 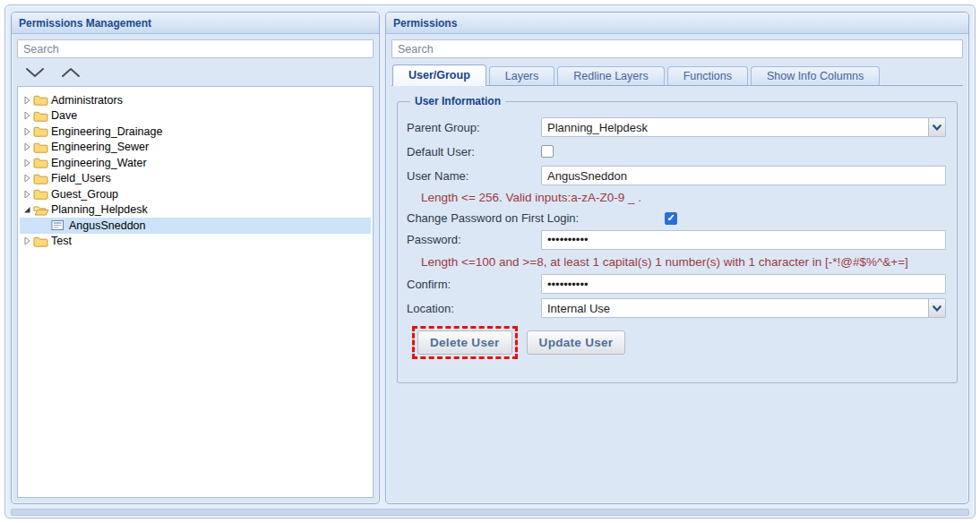 I want to click on left-panel-title: Permissions Management, so click(x=195, y=23).